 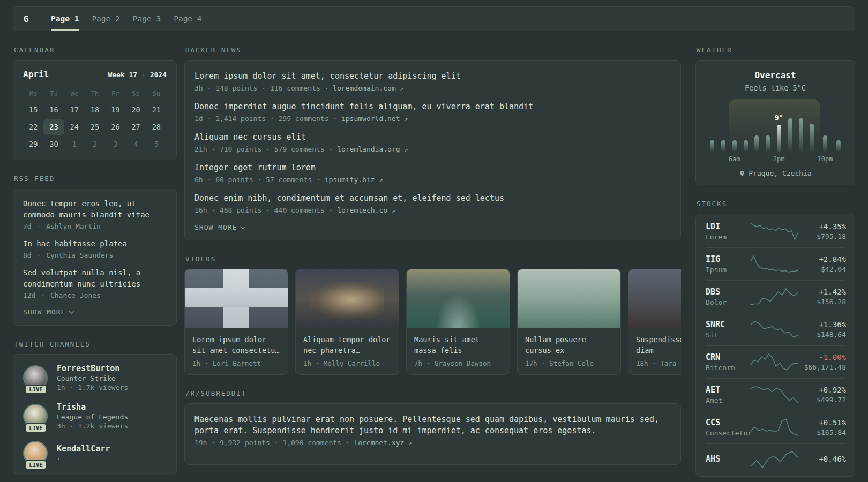 I want to click on video-title: Aliquam tempor dolor nec pharetra…, so click(x=347, y=342).